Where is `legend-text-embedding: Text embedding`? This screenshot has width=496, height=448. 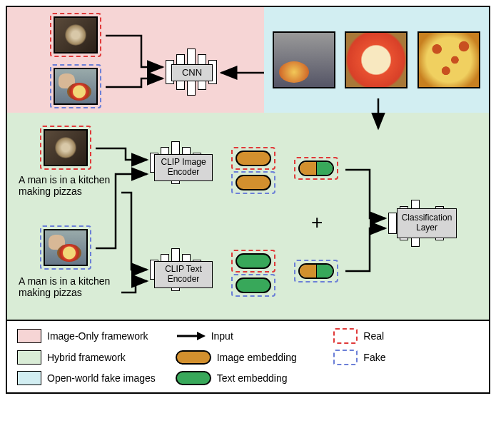 legend-text-embedding: Text embedding is located at coordinates (248, 378).